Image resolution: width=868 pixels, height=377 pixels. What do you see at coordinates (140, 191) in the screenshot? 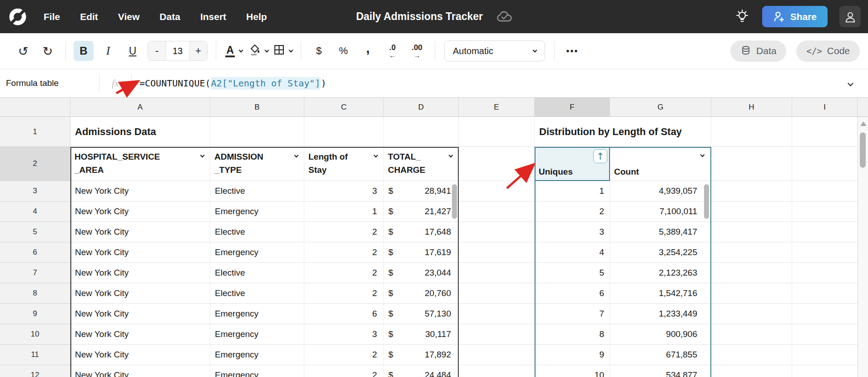
I see `cell-A3: New York City` at bounding box center [140, 191].